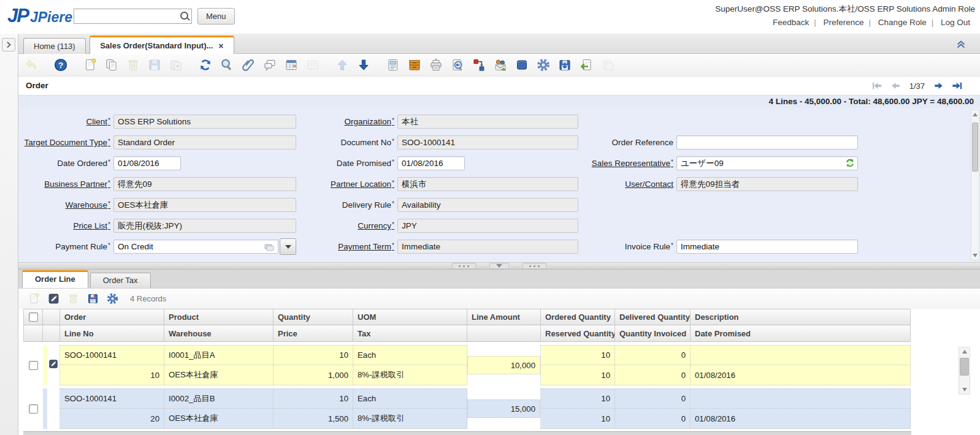 The image size is (980, 435). What do you see at coordinates (185, 16) in the screenshot?
I see `global-search-button` at bounding box center [185, 16].